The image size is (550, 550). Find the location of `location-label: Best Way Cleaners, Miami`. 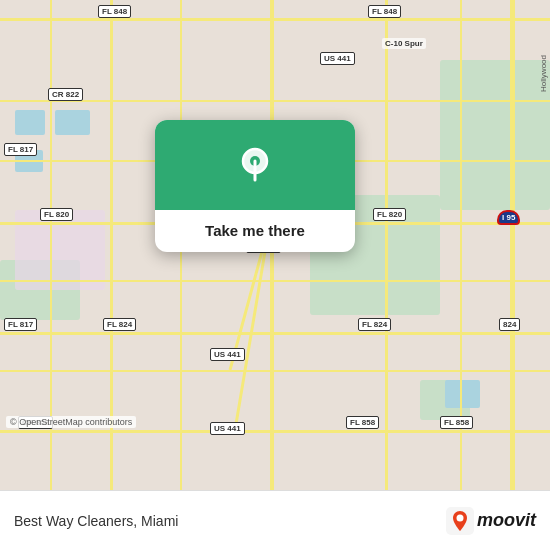

location-label: Best Way Cleaners, Miami is located at coordinates (230, 521).